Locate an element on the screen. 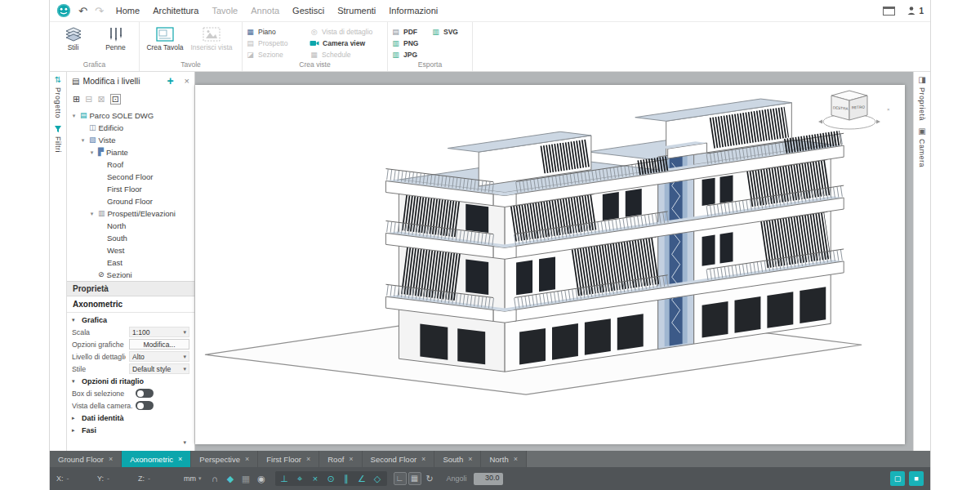 The height and width of the screenshot is (490, 980). redo-icon: ↷ is located at coordinates (100, 11).